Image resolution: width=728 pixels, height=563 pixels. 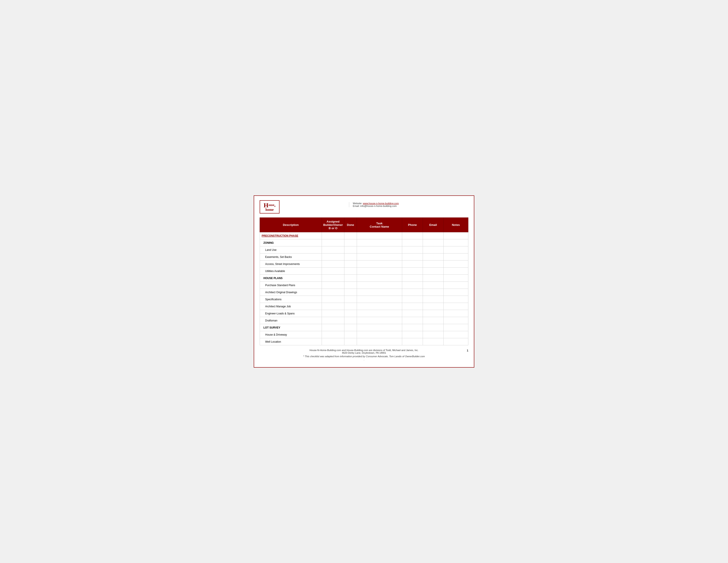 What do you see at coordinates (291, 257) in the screenshot?
I see `row-label: Easements, Set Backs` at bounding box center [291, 257].